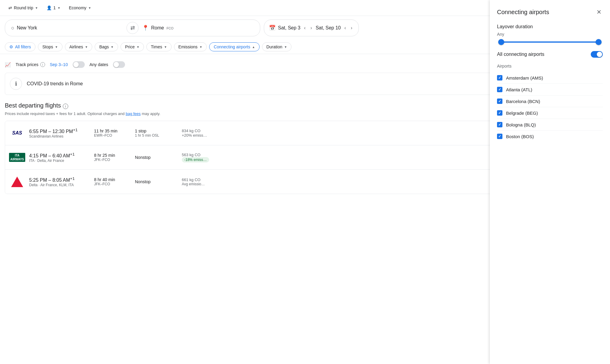 The height and width of the screenshot is (364, 610). Describe the element at coordinates (59, 133) in the screenshot. I see `flight-times-0: 6:55 PM – 12:30 PM+1 Scandinavian Airlin…` at that location.